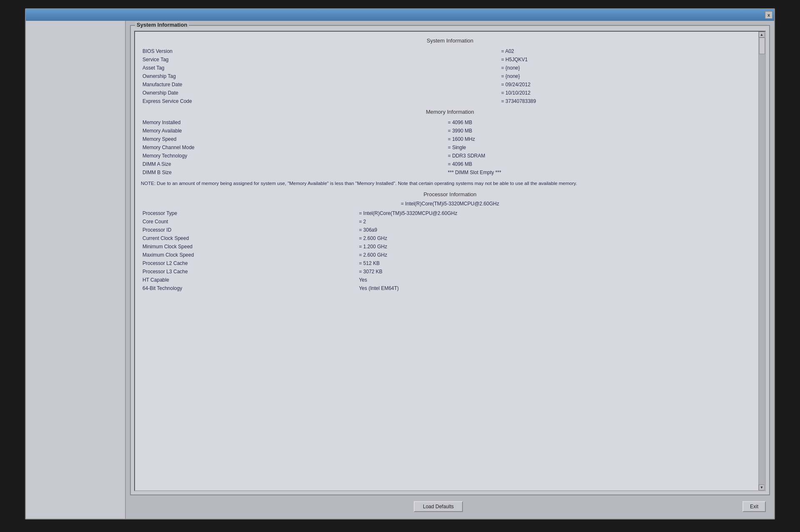  Describe the element at coordinates (450, 272) in the screenshot. I see `table-row: Processor L3 Cache = 3072 KB` at that location.